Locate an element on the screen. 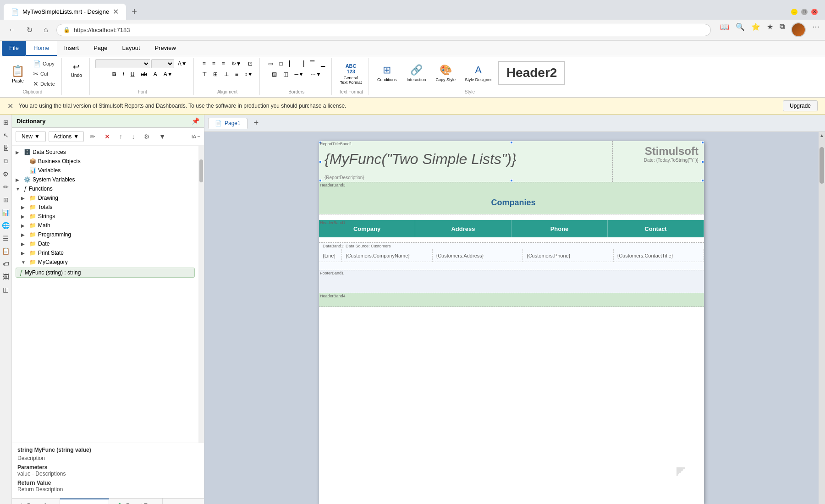 This screenshot has width=825, height=504. line-spacing-button: ↕▼ is located at coordinates (249, 74).